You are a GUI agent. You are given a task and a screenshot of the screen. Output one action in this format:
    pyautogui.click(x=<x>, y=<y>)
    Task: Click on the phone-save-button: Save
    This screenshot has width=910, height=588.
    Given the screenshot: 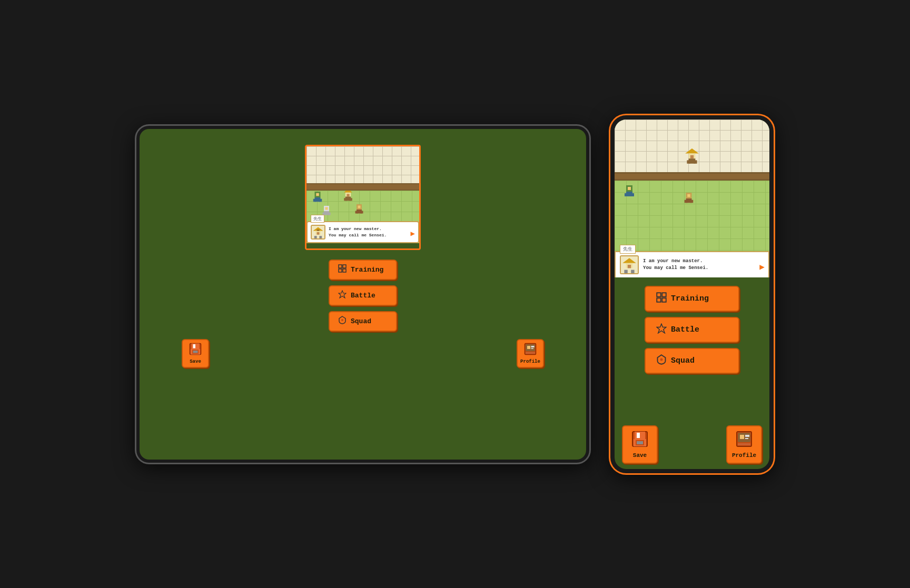 What is the action you would take?
    pyautogui.click(x=640, y=444)
    